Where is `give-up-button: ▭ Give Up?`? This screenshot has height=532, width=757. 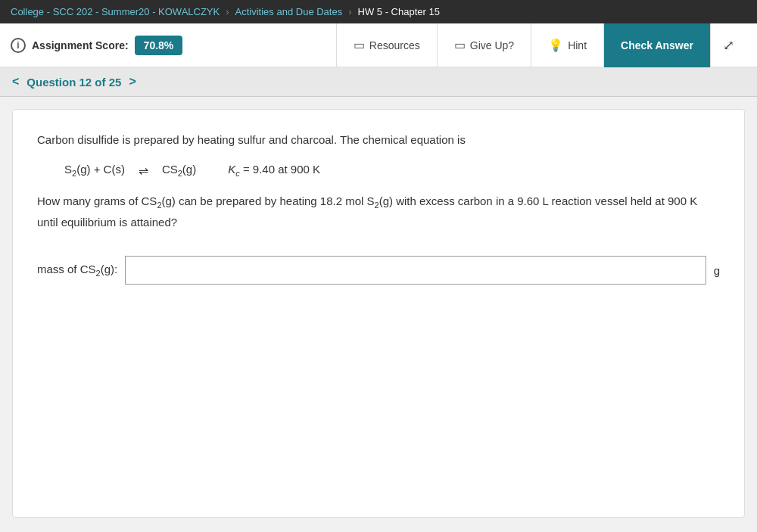
give-up-button: ▭ Give Up? is located at coordinates (484, 45).